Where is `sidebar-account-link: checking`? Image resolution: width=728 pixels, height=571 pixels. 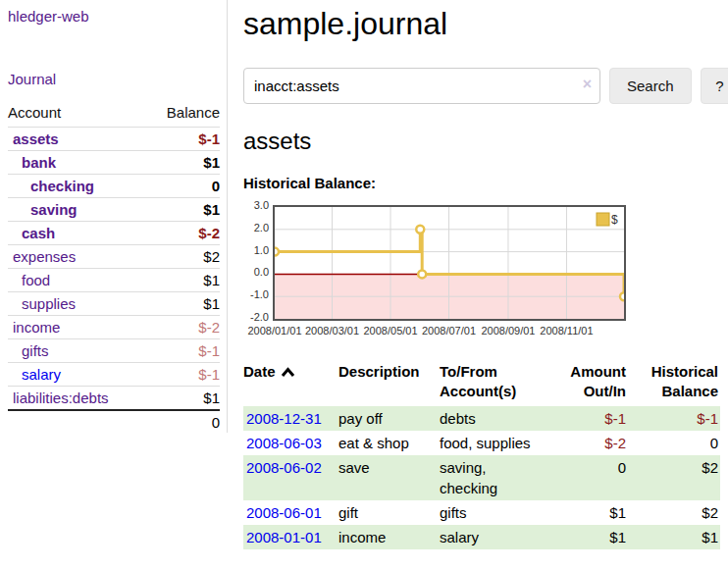 sidebar-account-link: checking is located at coordinates (63, 186).